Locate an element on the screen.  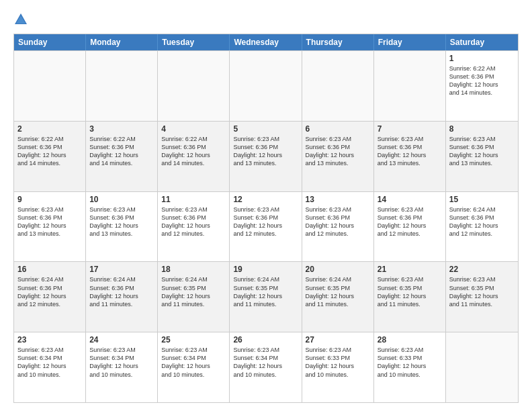
day-number: 15 is located at coordinates (482, 199).